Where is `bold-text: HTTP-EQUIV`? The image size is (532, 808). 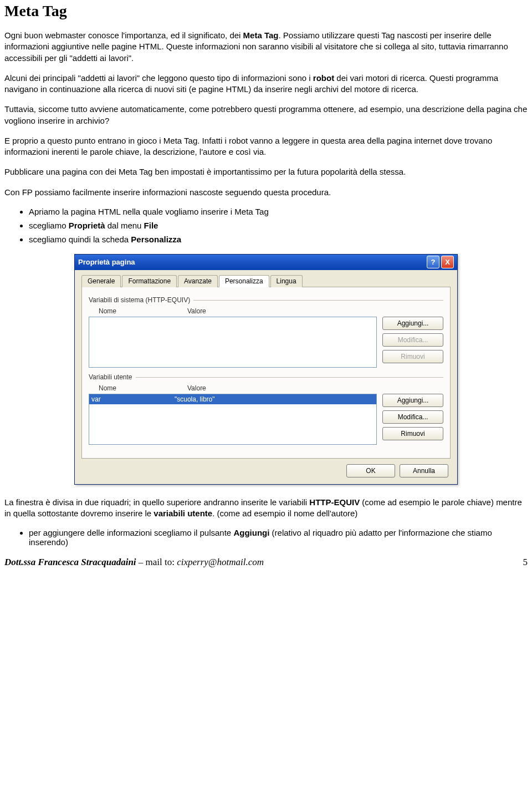
bold-text: HTTP-EQUIV is located at coordinates (335, 502).